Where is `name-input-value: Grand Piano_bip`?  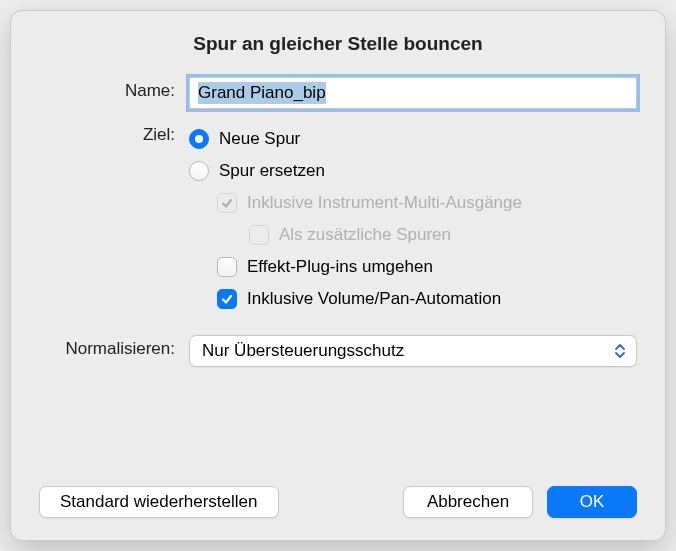
name-input-value: Grand Piano_bip is located at coordinates (262, 93).